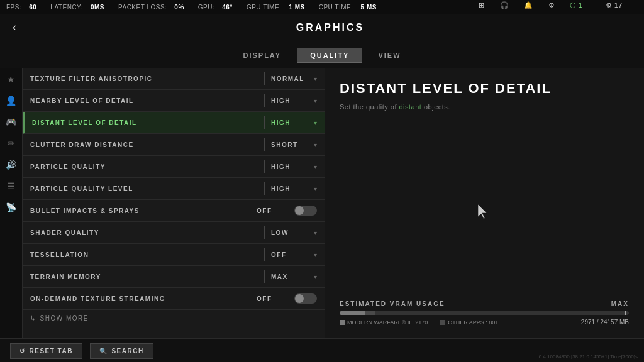  What do you see at coordinates (589, 357) in the screenshot?
I see `version-text: 0.4.10084350 [38.21.0.1455+1] Time[7000]…` at bounding box center [589, 357].